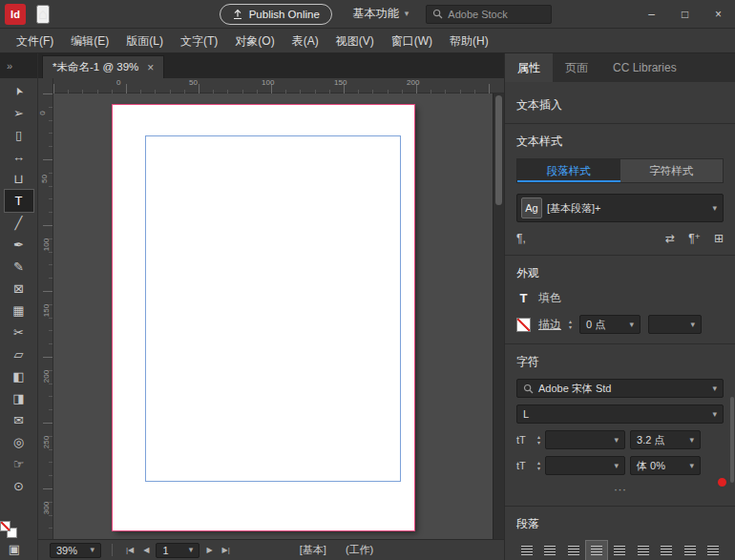 This screenshot has height=560, width=735. What do you see at coordinates (521, 239) in the screenshot?
I see `show-hidden-characters-icon: ¶,` at bounding box center [521, 239].